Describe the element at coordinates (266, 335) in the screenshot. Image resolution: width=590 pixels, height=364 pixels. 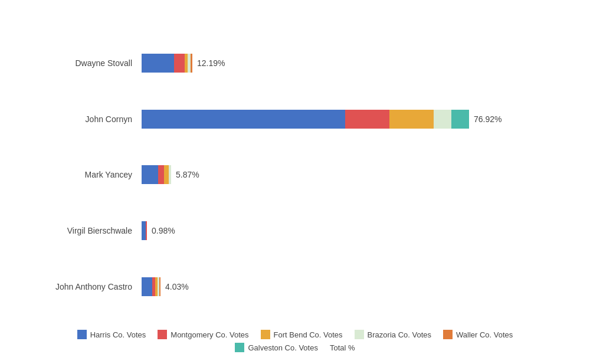
I see `legend-swatch-fortbend` at that location.